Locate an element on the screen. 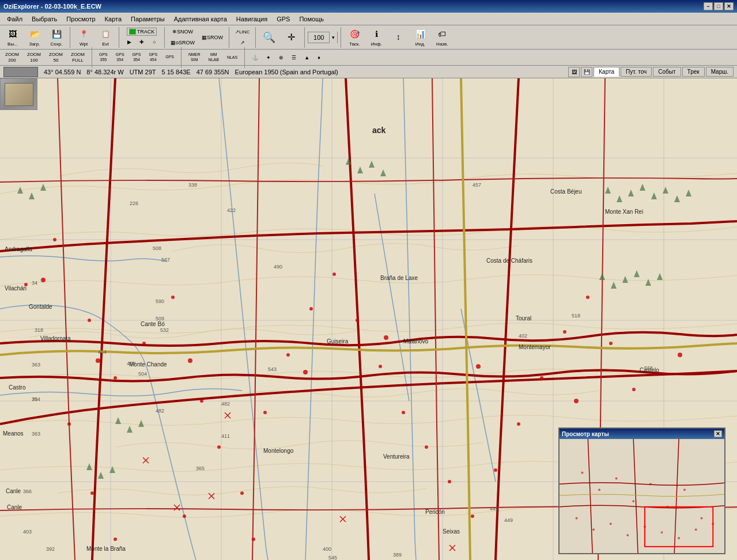 Image resolution: width=737 pixels, height=560 pixels. svg-text: 508 is located at coordinates (157, 248).